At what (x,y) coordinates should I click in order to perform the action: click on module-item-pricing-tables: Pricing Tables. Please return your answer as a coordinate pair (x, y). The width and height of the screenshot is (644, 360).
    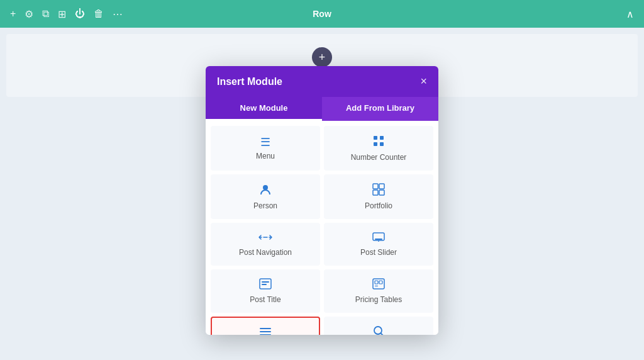
    Looking at the image, I should click on (379, 291).